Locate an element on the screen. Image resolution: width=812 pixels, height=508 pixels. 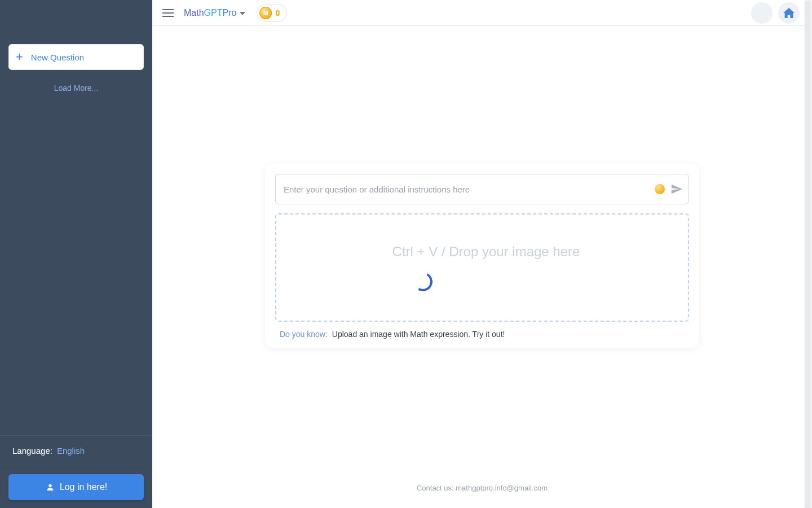
menu-toggle-button is located at coordinates (168, 13).